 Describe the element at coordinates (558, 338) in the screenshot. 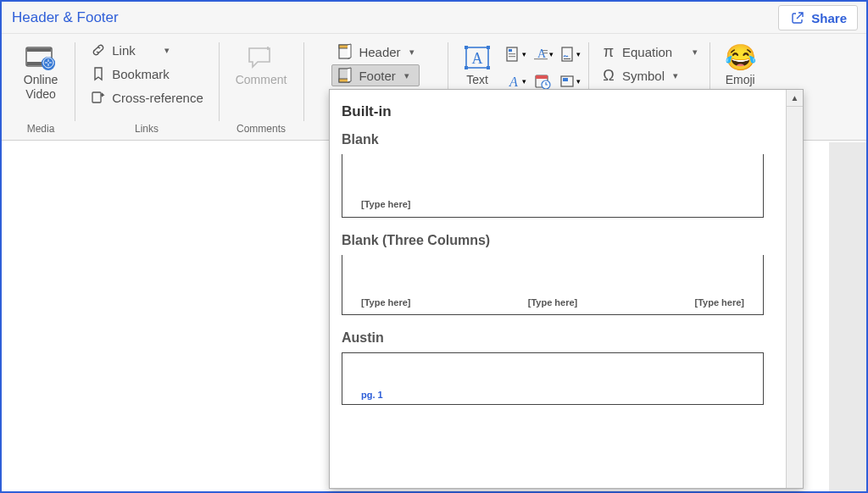

I see `gallery-item-title: Austin` at that location.